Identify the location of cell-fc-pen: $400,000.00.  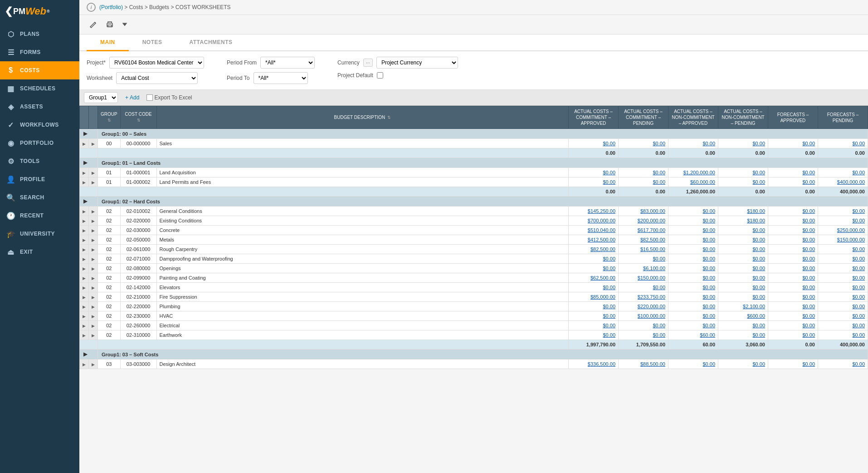
(843, 182).